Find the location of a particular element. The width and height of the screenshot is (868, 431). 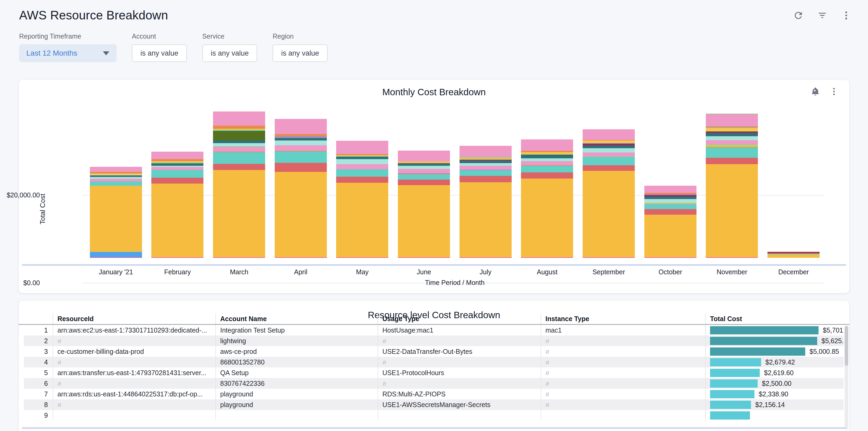

column-header-instance-type: Instance Type is located at coordinates (623, 319).